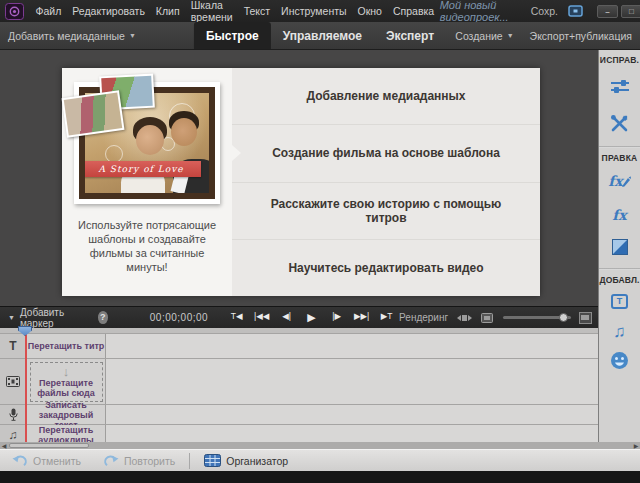 The image size is (640, 483). What do you see at coordinates (46, 460) in the screenshot?
I see `undo-button: Отменить` at bounding box center [46, 460].